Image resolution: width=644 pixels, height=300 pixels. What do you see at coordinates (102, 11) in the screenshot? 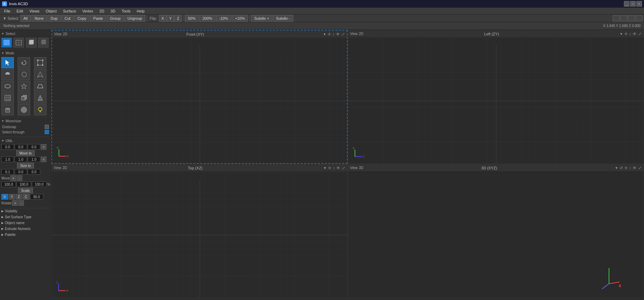
I see `menu-2d: 2D` at bounding box center [102, 11].